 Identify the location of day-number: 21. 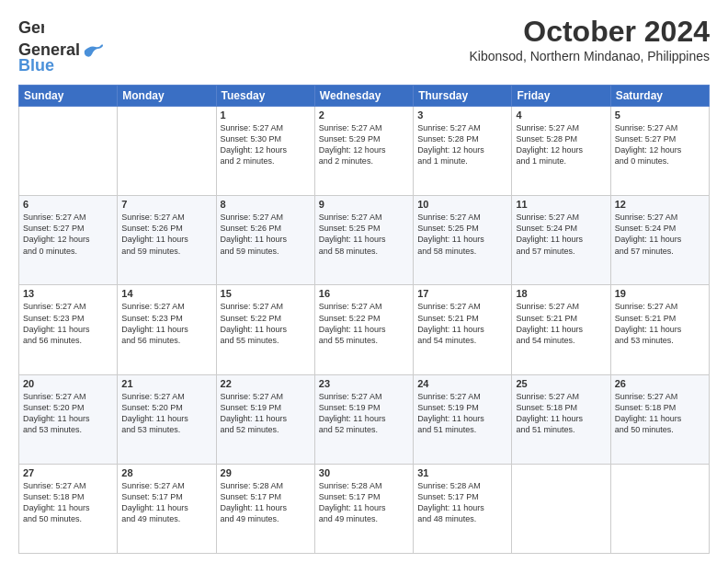
(166, 384).